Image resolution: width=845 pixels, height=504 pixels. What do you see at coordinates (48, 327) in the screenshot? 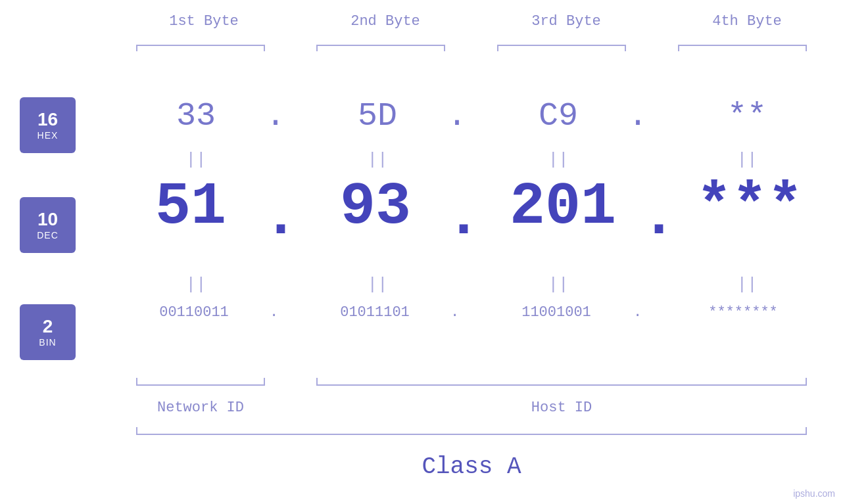
I see `bin-base-number: 2` at bounding box center [48, 327].